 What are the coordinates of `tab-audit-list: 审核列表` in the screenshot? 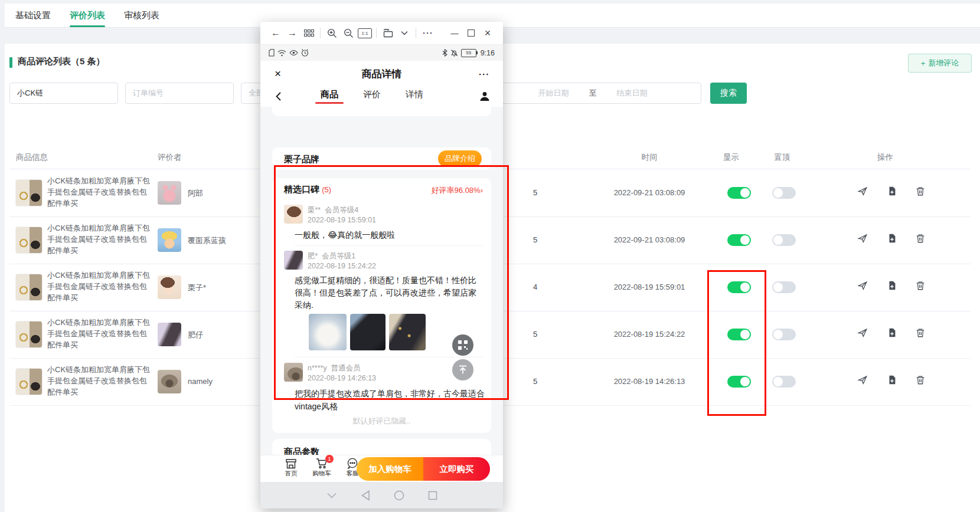 It's located at (142, 15).